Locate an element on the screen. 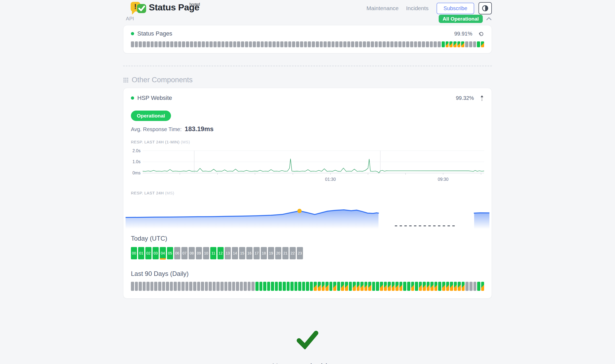 Image resolution: width=615 pixels, height=364 pixels. subscribe-button: Subscribe is located at coordinates (455, 9).